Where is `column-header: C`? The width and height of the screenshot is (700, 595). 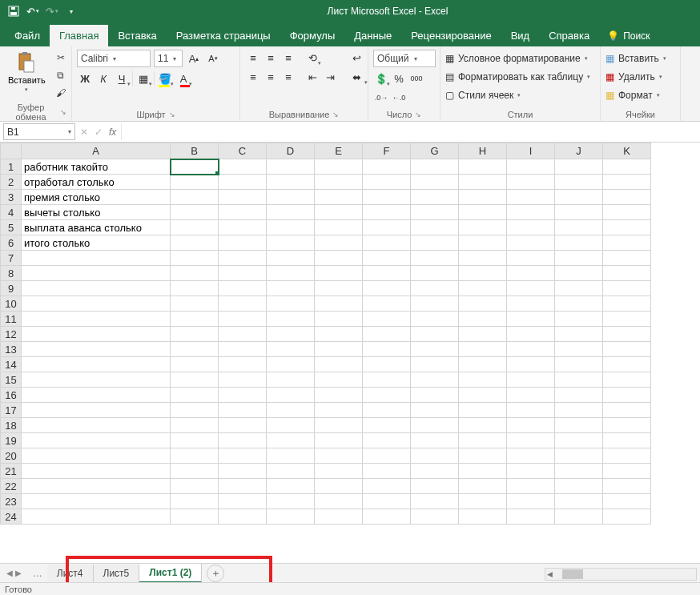
column-header: C is located at coordinates (243, 151).